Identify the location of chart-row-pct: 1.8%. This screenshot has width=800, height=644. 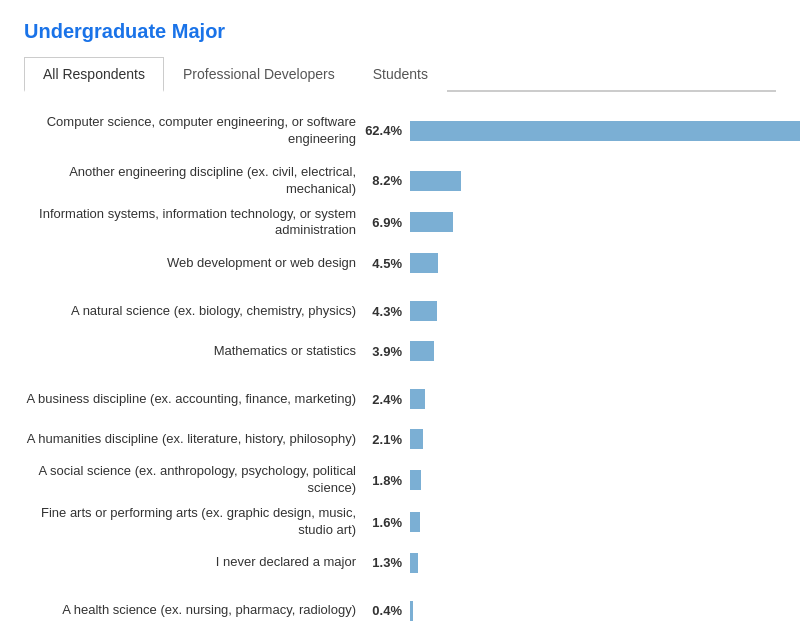
(387, 480).